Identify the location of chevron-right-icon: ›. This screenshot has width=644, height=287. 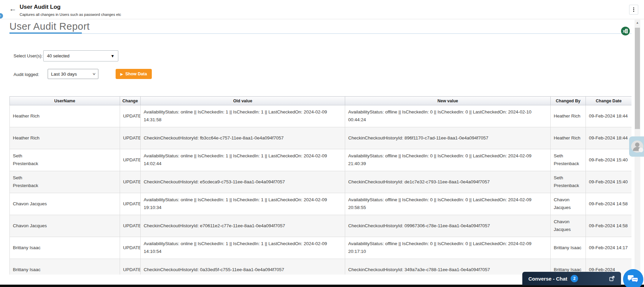
(1, 16).